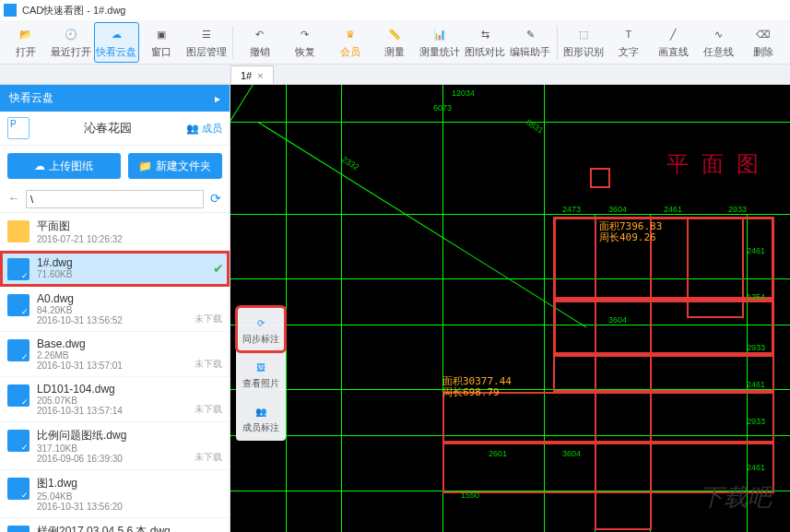 This screenshot has width=790, height=532. I want to click on undo-icon: ↶, so click(260, 34).